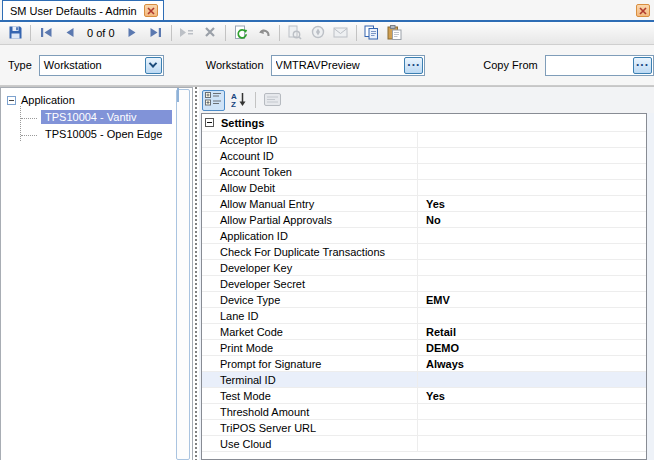  What do you see at coordinates (310, 300) in the screenshot?
I see `property-name: Device Type` at bounding box center [310, 300].